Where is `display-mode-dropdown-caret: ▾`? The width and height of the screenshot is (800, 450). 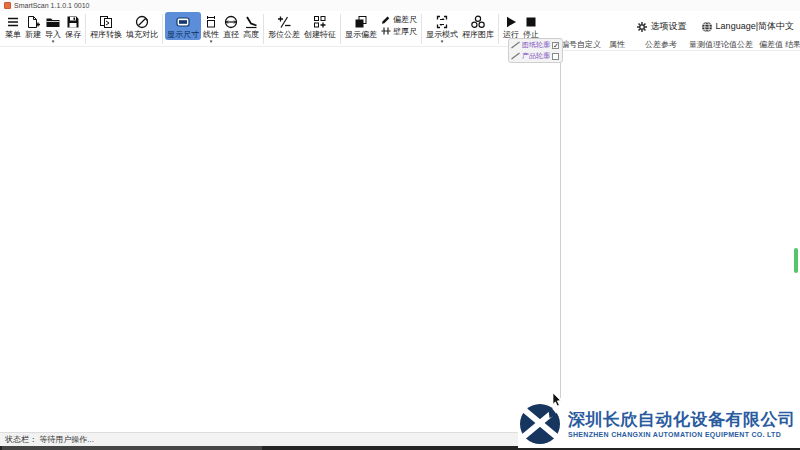
display-mode-dropdown-caret: ▾ is located at coordinates (442, 41).